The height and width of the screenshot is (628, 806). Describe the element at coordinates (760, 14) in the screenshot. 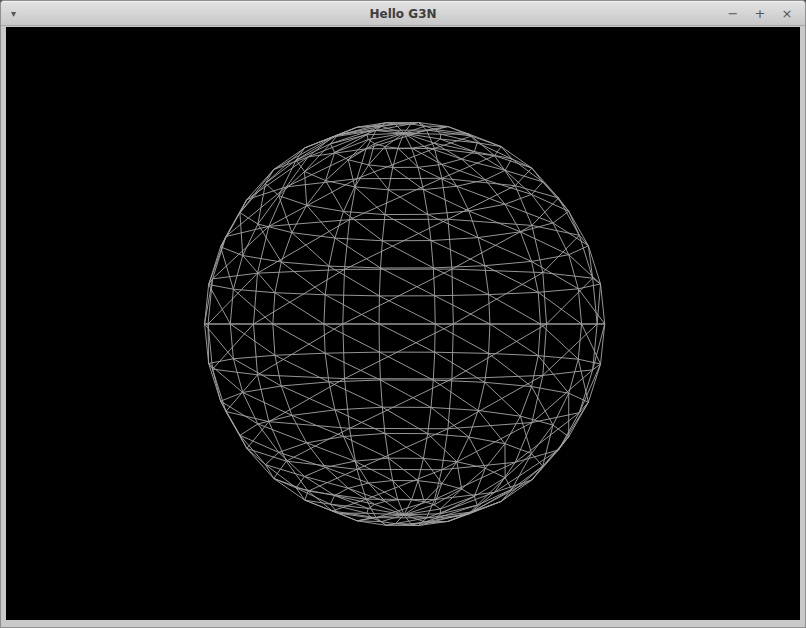

I see `maximize-button: +` at that location.